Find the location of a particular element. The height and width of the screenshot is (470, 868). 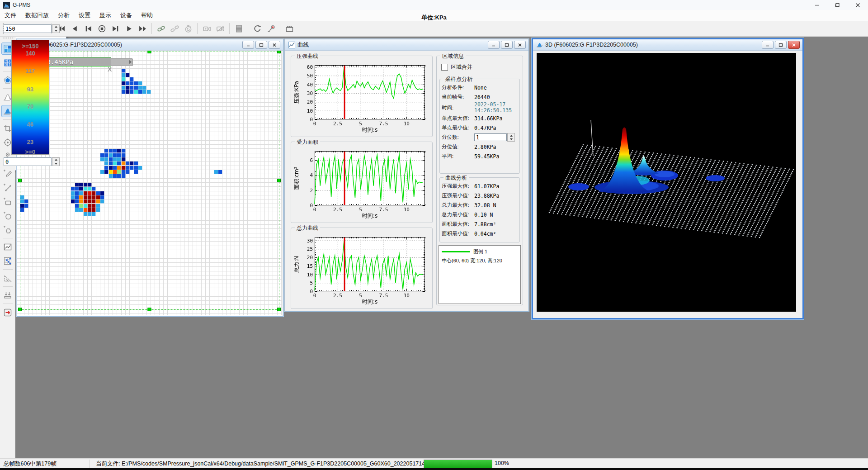

sidebar-item-draw-rect is located at coordinates (8, 202).